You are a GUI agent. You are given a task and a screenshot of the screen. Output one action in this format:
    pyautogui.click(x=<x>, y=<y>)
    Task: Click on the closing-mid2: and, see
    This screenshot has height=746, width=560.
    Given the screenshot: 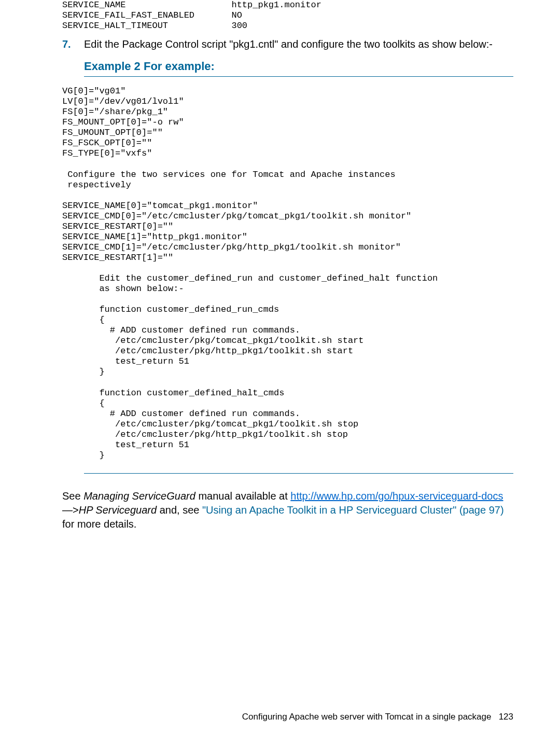 What is the action you would take?
    pyautogui.click(x=179, y=510)
    